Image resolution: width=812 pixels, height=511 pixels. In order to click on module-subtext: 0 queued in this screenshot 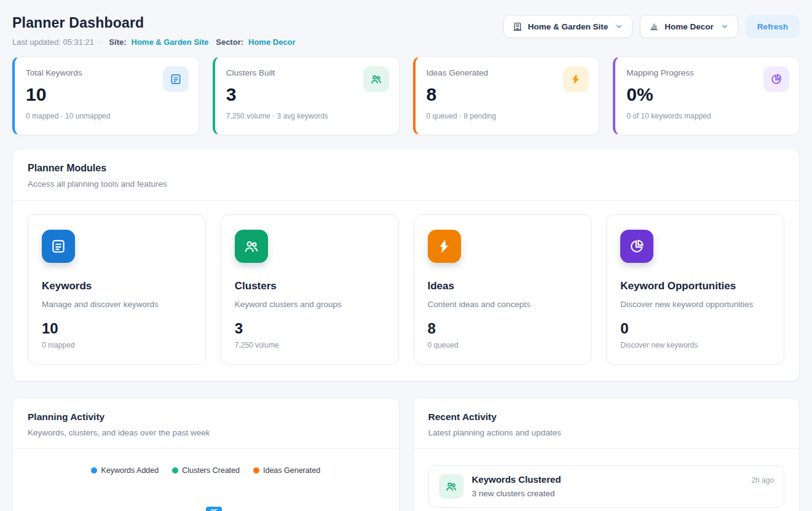, I will do `click(503, 345)`.